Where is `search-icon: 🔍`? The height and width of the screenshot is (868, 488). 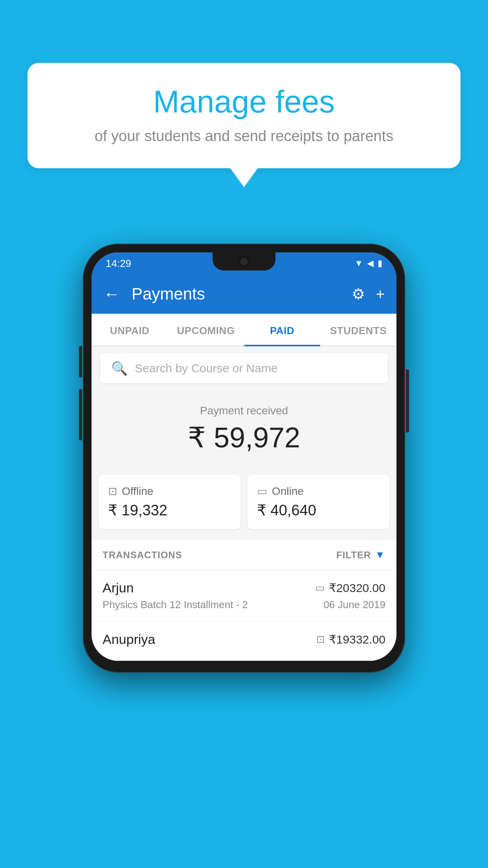
search-icon: 🔍 is located at coordinates (119, 368).